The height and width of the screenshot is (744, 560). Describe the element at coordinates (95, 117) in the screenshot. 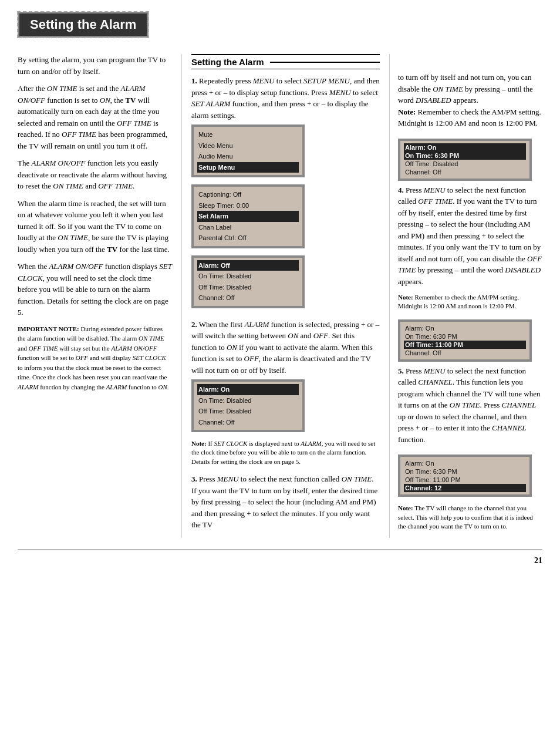

I see `left-para-2: After the ON TIME is set and the ALARM O…` at that location.